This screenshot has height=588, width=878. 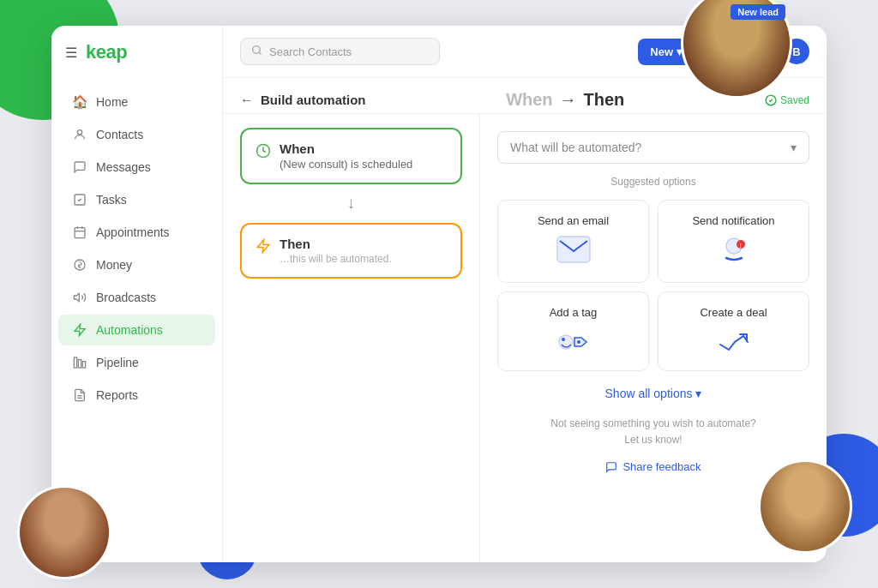 I want to click on option-add-tag: Add a tag, so click(x=573, y=331).